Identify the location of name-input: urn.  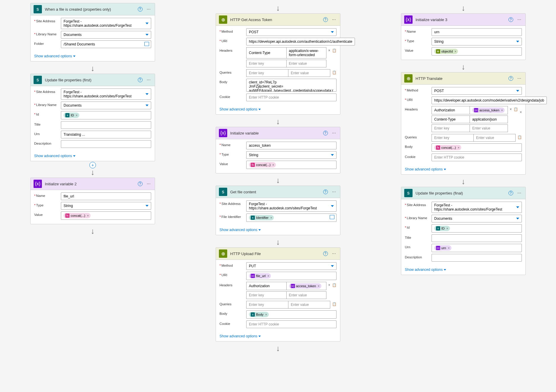
(477, 32).